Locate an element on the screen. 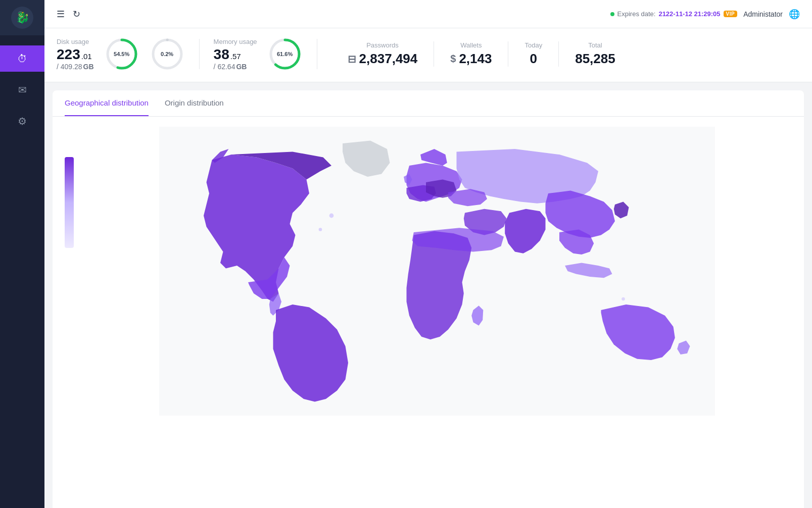 This screenshot has height=508, width=812. today-value-row: 0 is located at coordinates (534, 59).